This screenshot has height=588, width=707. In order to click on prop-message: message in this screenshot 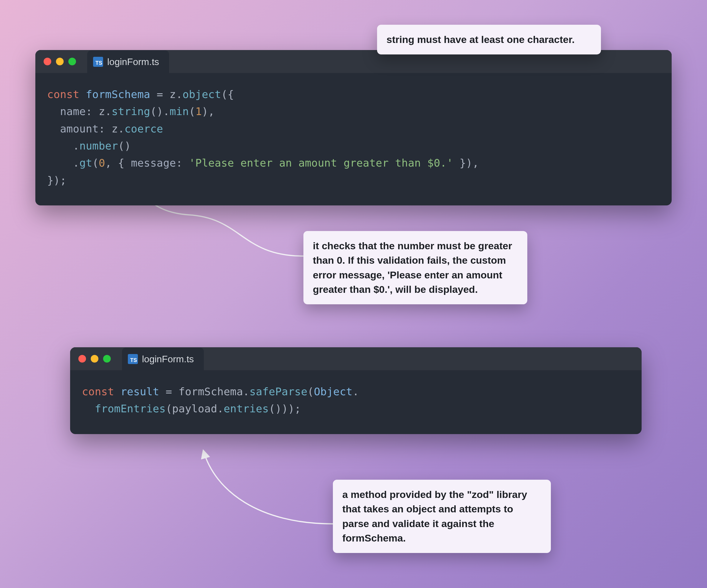, I will do `click(153, 163)`.